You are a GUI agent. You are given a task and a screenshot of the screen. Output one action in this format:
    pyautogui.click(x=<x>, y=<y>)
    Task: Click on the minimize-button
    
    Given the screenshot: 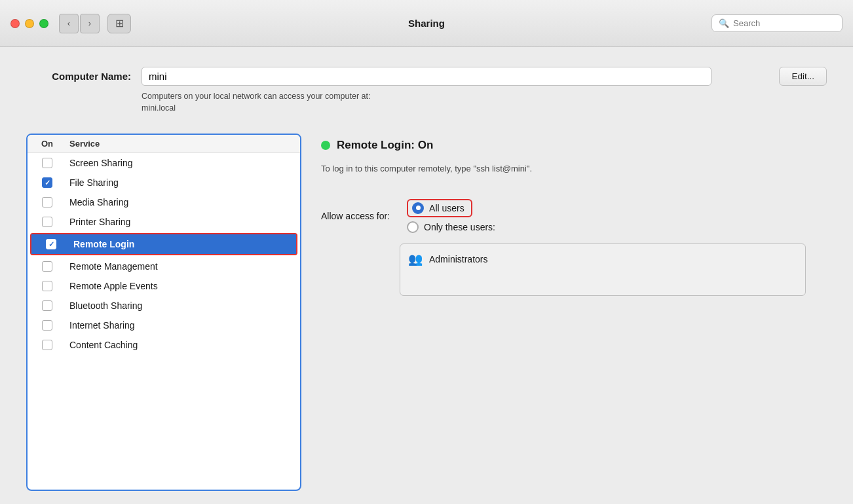 What is the action you would take?
    pyautogui.click(x=29, y=24)
    